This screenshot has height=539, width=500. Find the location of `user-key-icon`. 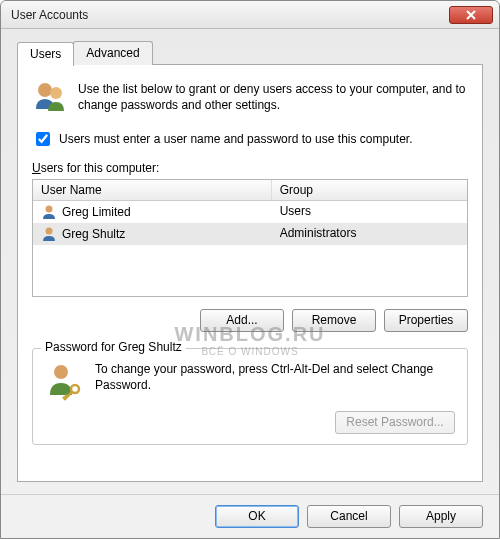

user-key-icon is located at coordinates (65, 381).